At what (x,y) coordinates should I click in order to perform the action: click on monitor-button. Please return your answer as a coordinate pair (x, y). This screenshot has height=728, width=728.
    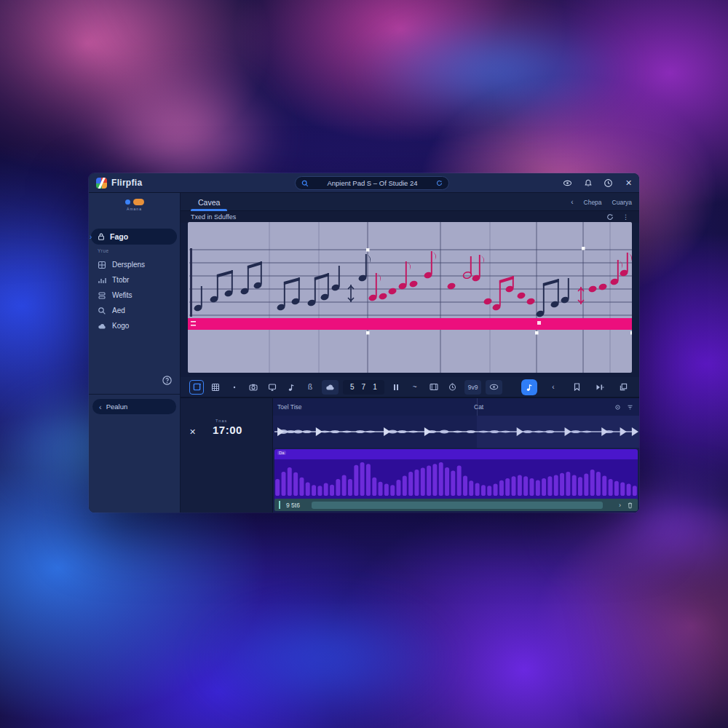
    Looking at the image, I should click on (272, 387).